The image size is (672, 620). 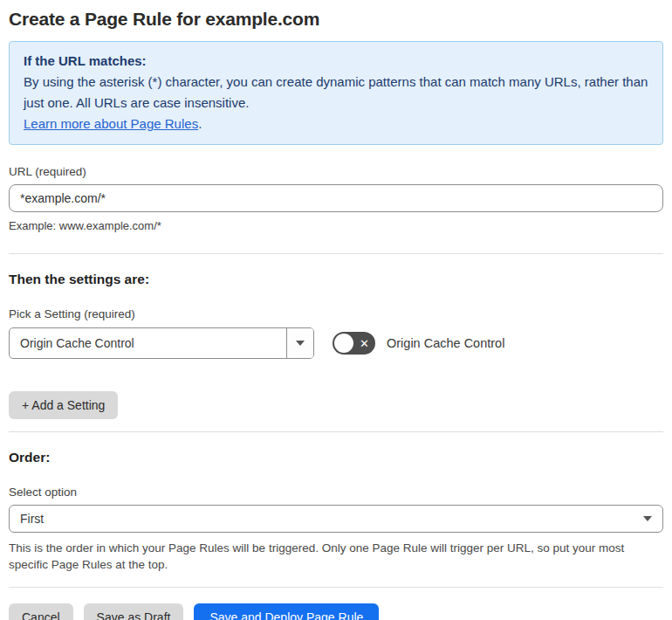 I want to click on info-box-body: By using the asterisk (*) character, you…, so click(x=336, y=93).